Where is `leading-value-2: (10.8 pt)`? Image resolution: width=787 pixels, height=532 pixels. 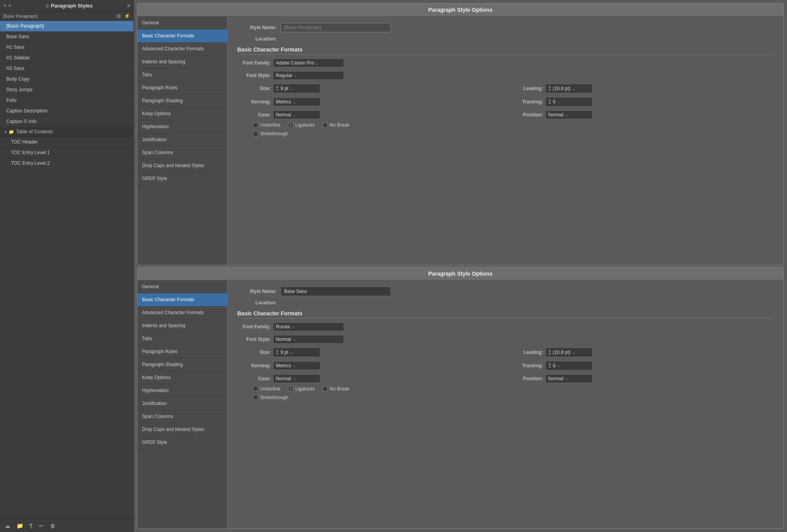 leading-value-2: (10.8 pt) is located at coordinates (562, 352).